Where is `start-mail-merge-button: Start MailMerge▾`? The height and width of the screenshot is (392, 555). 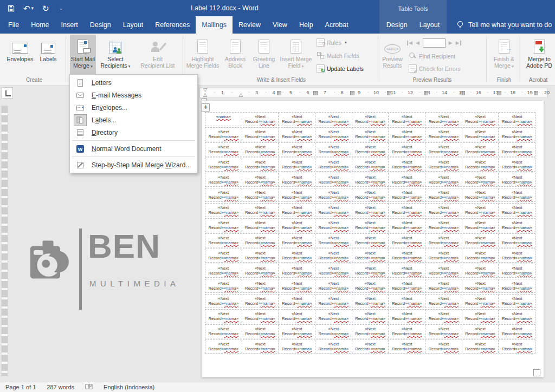 start-mail-merge-button: Start MailMerge▾ is located at coordinates (83, 55).